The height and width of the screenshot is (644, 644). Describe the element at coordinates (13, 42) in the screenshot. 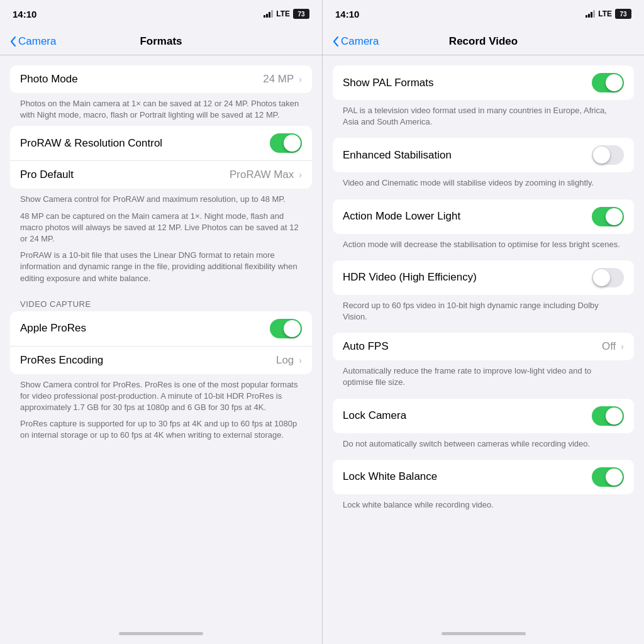

I see `chevron-left-icon-left` at that location.